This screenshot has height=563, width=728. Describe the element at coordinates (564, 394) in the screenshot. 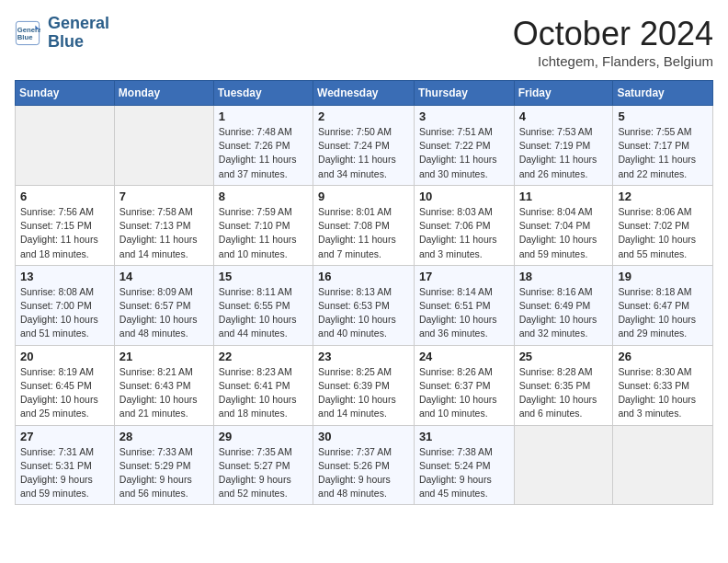

I see `day-info: Sunrise: 8:28 AMSunset: 6:35 PMDaylight:…` at that location.